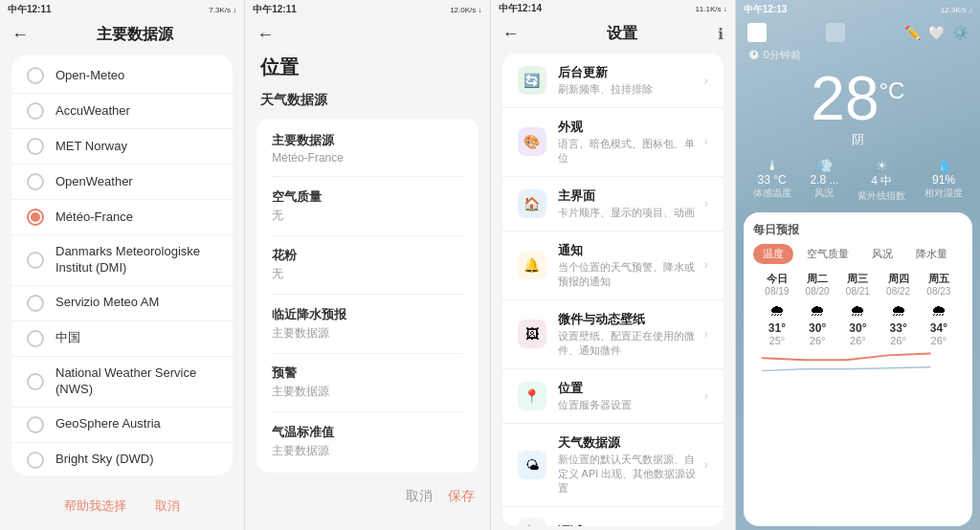  I want to click on chevron-icon-0: ›, so click(706, 80).